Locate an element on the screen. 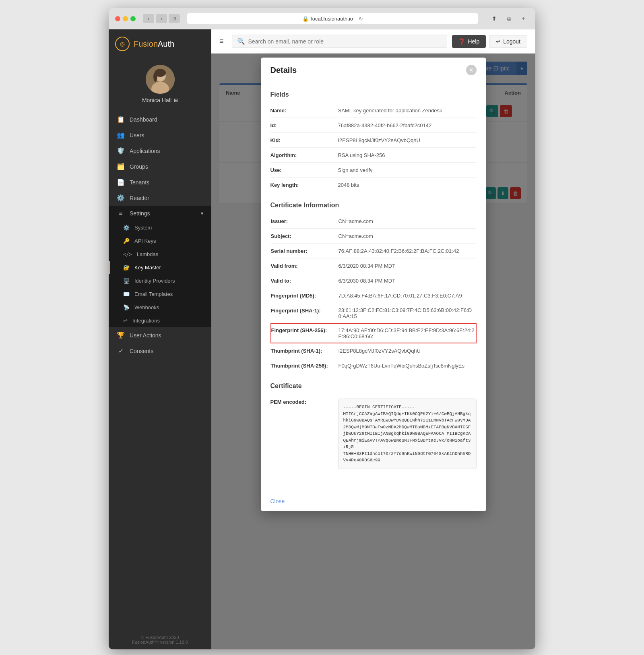 The width and height of the screenshot is (644, 655). sidebar-item-label: Settings is located at coordinates (140, 213).